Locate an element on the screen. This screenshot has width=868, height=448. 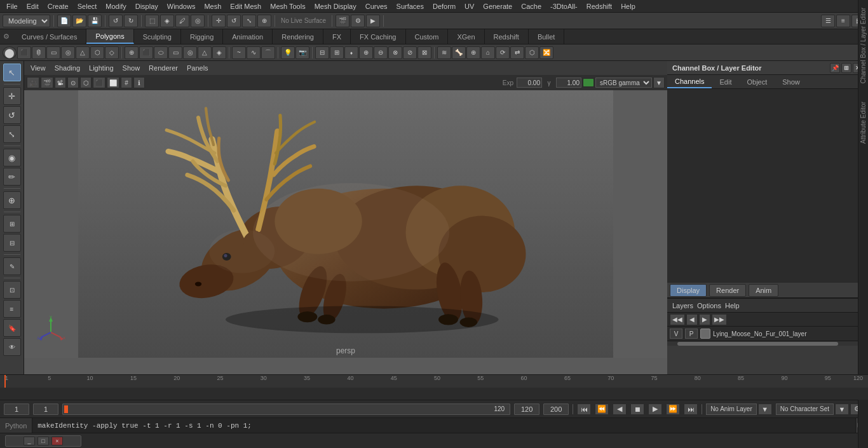
lights-btn: 💡 is located at coordinates (288, 53).